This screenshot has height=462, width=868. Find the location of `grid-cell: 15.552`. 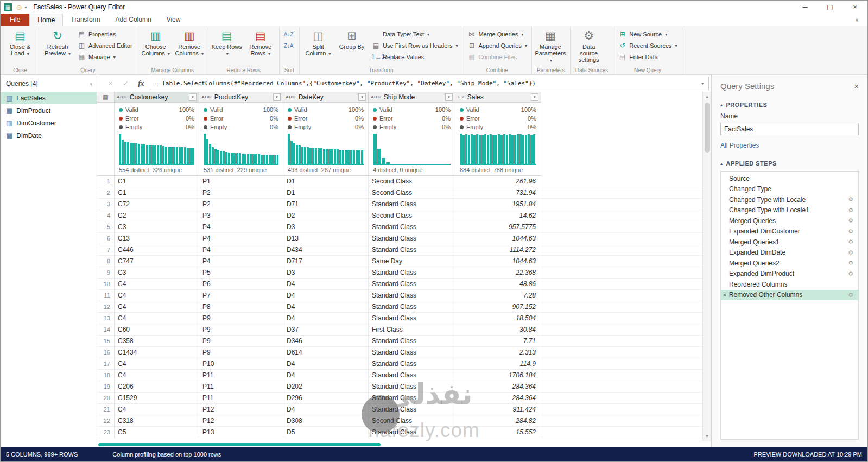

grid-cell: 15.552 is located at coordinates (498, 432).